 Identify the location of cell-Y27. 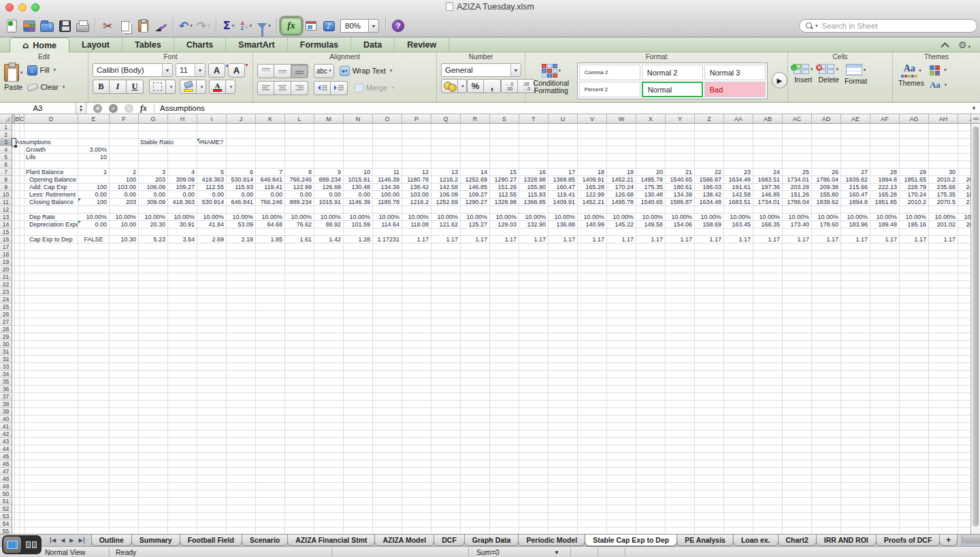
(681, 322).